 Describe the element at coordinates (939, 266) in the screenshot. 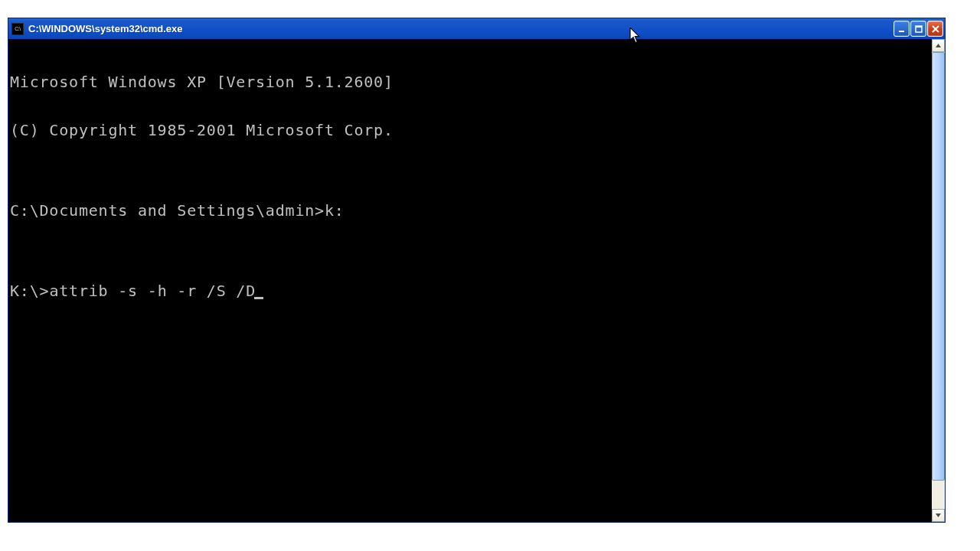

I see `scroll-thumb` at that location.